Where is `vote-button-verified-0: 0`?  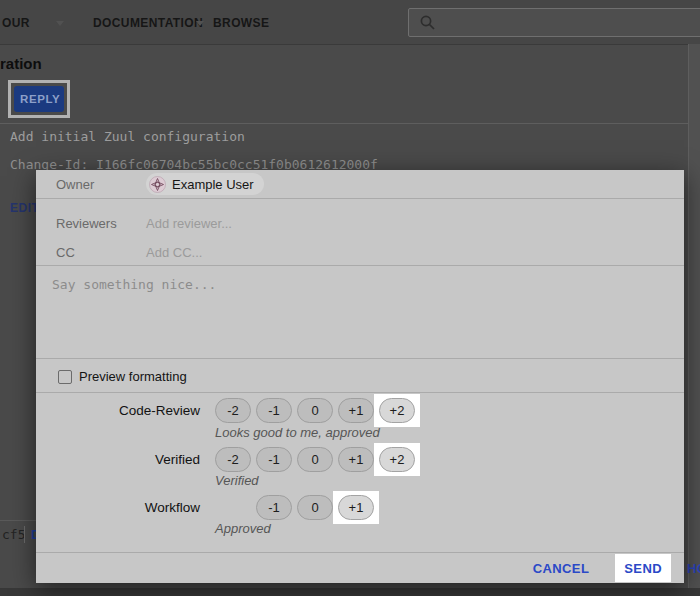
vote-button-verified-0: 0 is located at coordinates (315, 460).